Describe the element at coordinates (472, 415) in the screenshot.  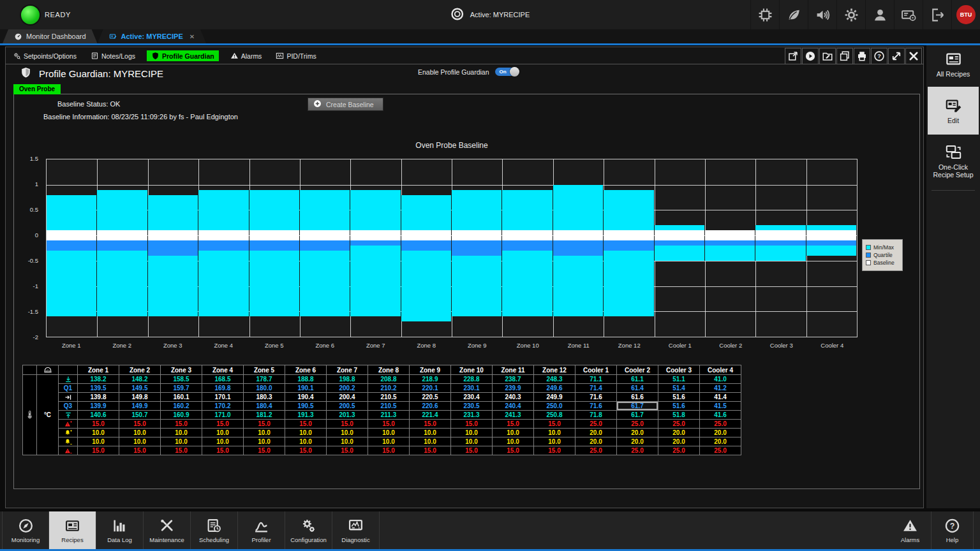
I see `cell-max-10: 231.3` at that location.